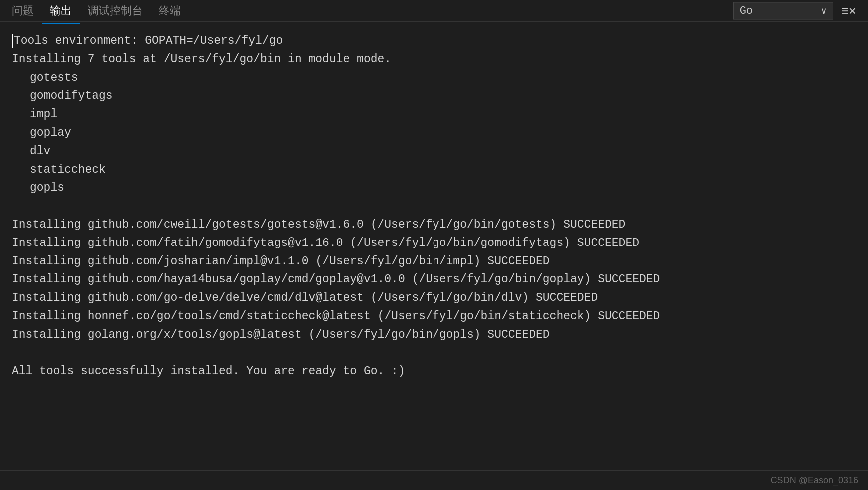  What do you see at coordinates (783, 11) in the screenshot?
I see `language-selector: Go ∨` at bounding box center [783, 11].